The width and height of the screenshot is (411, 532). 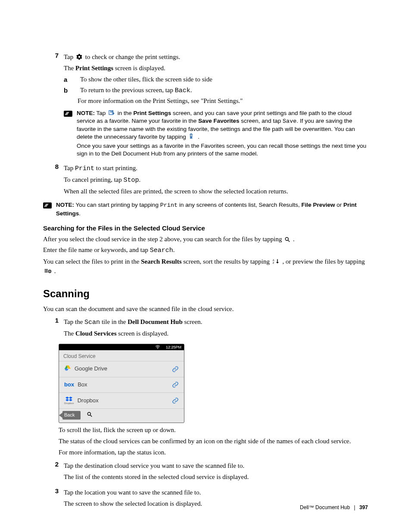 I want to click on svg-text: A, so click(x=274, y=260).